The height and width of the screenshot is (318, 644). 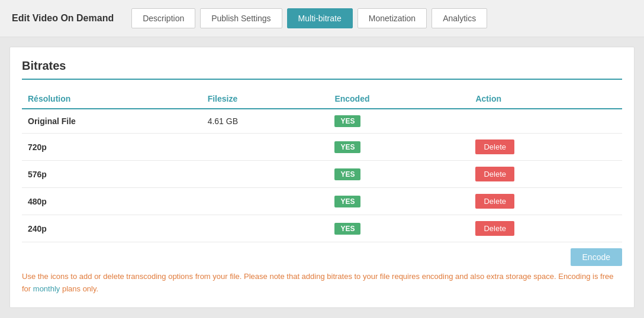 I want to click on cell-resolution: 480p, so click(x=112, y=202).